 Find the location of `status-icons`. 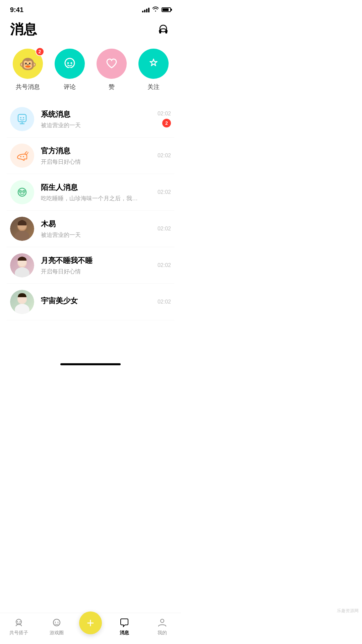

status-icons is located at coordinates (157, 10).